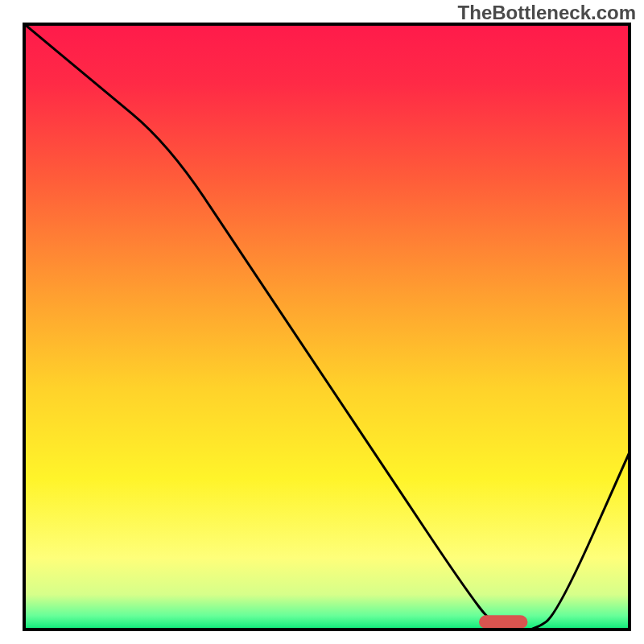 This screenshot has height=644, width=644. What do you see at coordinates (630, 327) in the screenshot?
I see `axis-right` at bounding box center [630, 327].